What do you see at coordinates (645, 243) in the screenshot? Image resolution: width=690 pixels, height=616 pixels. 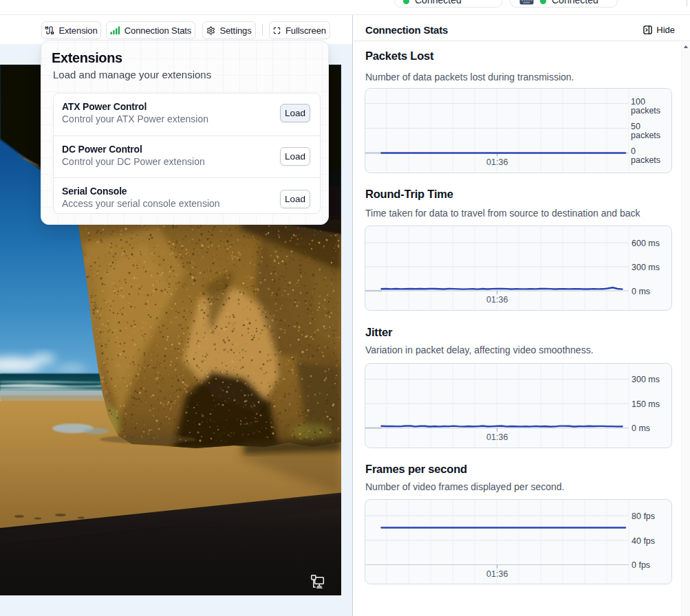 I see `svg-text: 600 ms` at bounding box center [645, 243].